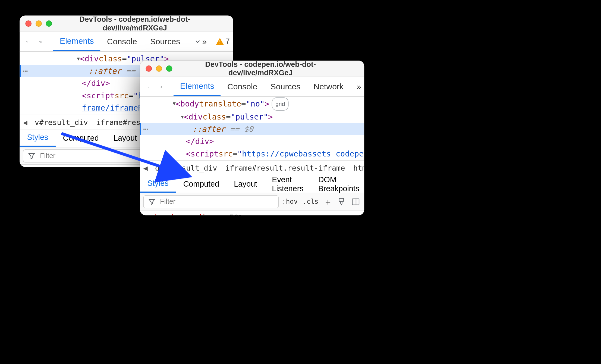  I want to click on warning-icon, so click(220, 41).